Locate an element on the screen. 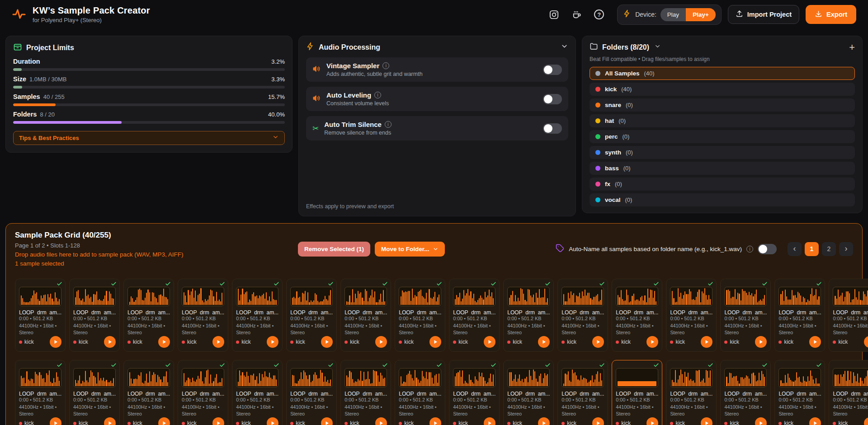 The image size is (868, 425). move-to-folder-button: Move to Folder... is located at coordinates (410, 249).